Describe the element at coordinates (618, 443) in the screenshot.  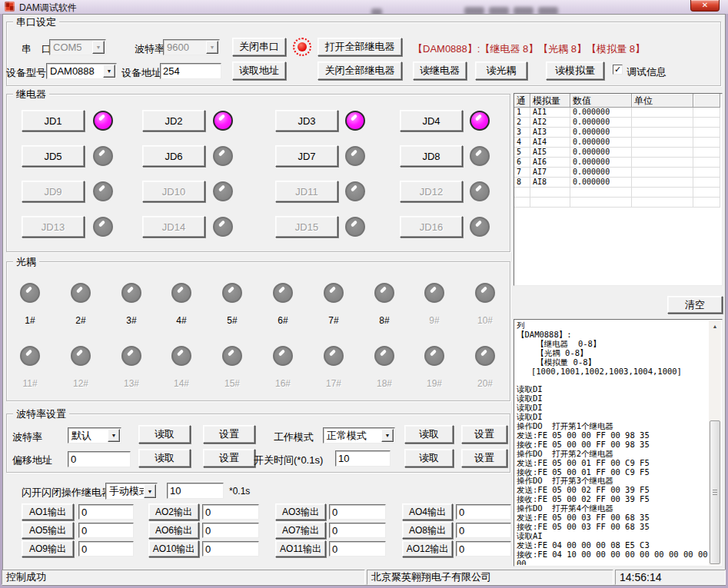
I see `log-box: 列 【DAM0888】: 【继电器 0-8】 【光耦 0-8】 【模拟量 0-8…` at that location.